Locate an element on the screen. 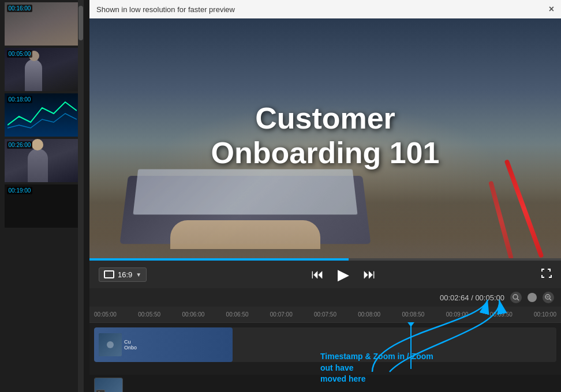 The width and height of the screenshot is (561, 392). sidebar-timestamp-4: 00:26:00 is located at coordinates (20, 145).